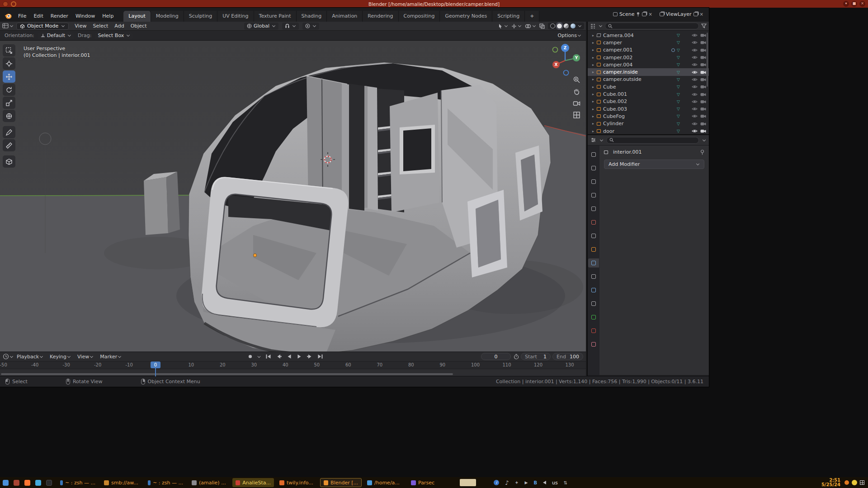 The width and height of the screenshot is (868, 488). I want to click on remove-viewlayer-icon: ×, so click(702, 14).